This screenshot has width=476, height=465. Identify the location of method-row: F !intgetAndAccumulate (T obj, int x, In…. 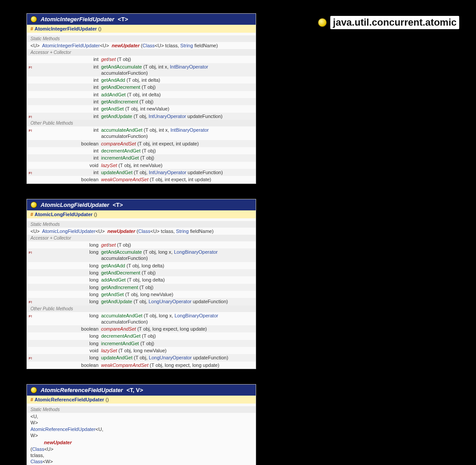
(141, 70).